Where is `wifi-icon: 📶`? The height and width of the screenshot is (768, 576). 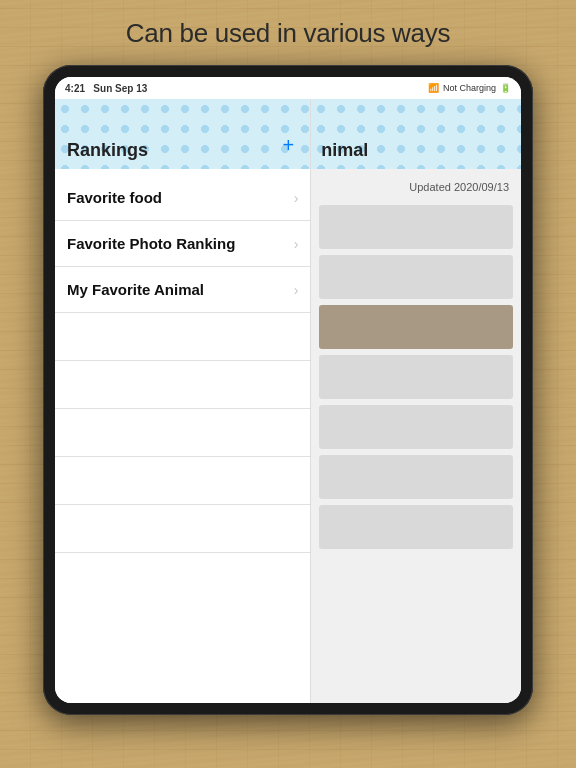 wifi-icon: 📶 is located at coordinates (434, 88).